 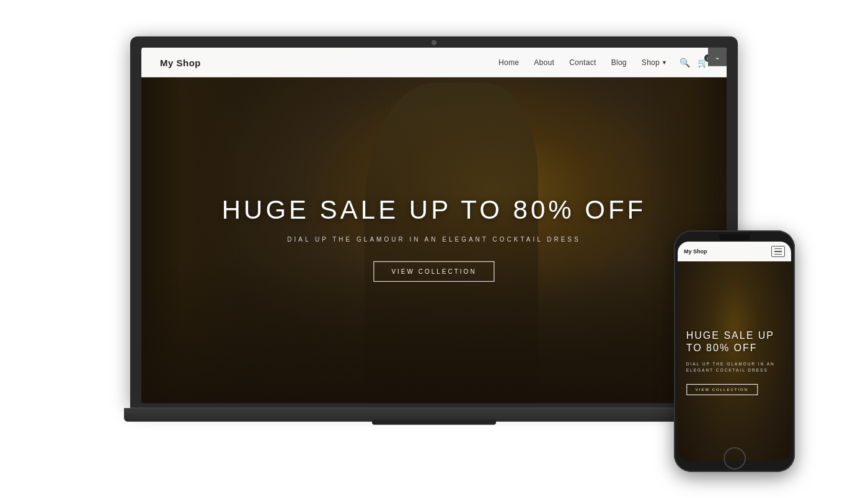 What do you see at coordinates (735, 237) in the screenshot?
I see `mobile-notch` at bounding box center [735, 237].